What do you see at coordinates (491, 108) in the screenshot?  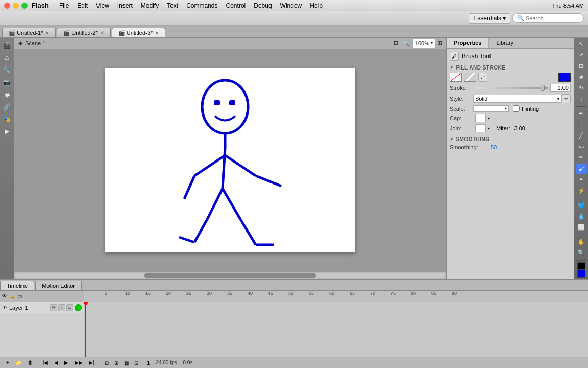 I see `scale-dropdown: ▾` at bounding box center [491, 108].